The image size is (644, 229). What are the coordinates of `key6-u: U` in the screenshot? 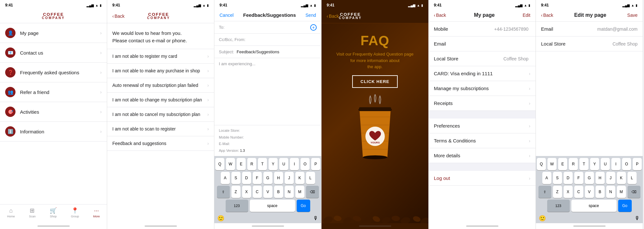 It's located at (605, 164).